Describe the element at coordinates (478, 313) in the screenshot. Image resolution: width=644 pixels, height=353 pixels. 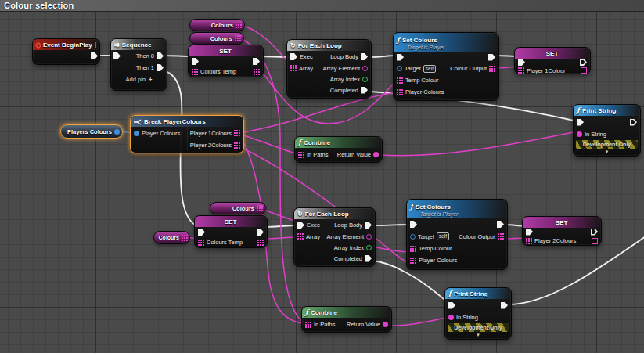
I see `node-print-string-bottom: ƒ Print String In String Development Onl…` at that location.